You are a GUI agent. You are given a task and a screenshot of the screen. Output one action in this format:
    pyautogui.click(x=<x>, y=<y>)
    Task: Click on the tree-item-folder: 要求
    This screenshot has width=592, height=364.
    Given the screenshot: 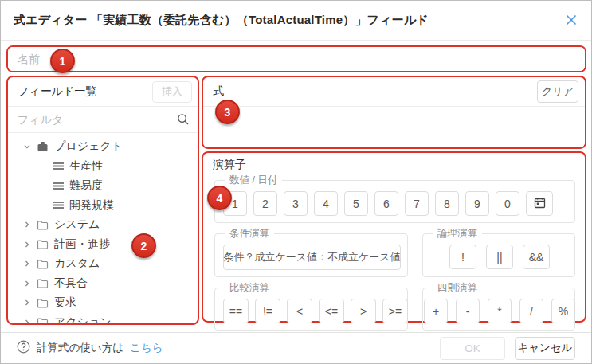 What is the action you would take?
    pyautogui.click(x=103, y=303)
    